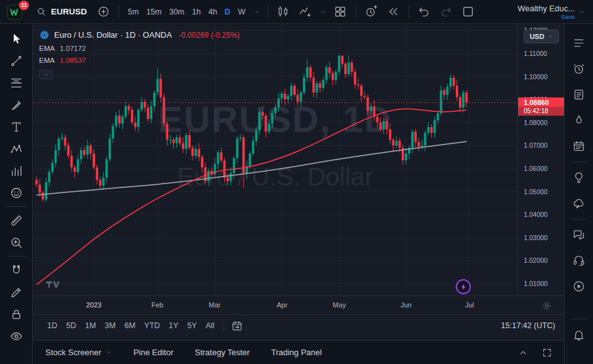 This screenshot has height=364, width=593. I want to click on brush-tool-button, so click(16, 104).